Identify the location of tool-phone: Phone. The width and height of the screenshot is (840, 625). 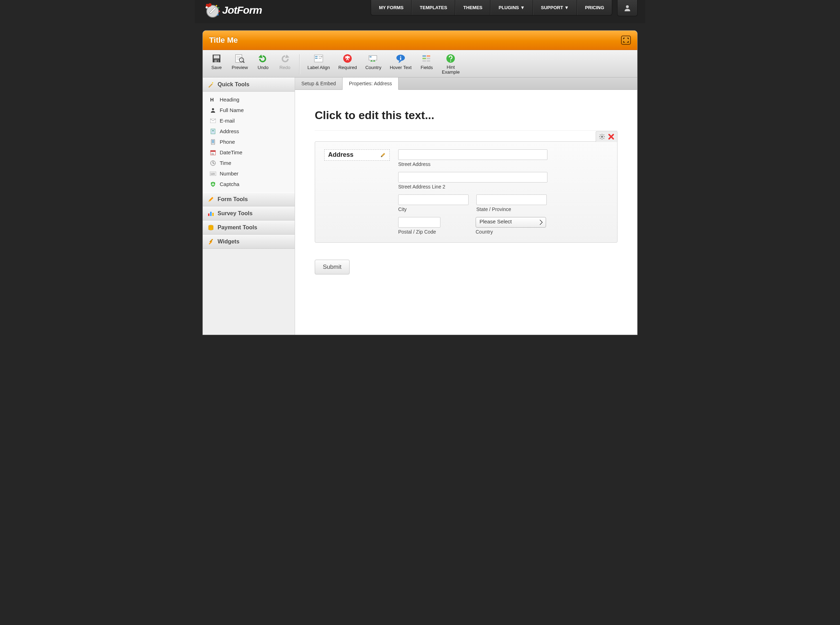
(249, 142).